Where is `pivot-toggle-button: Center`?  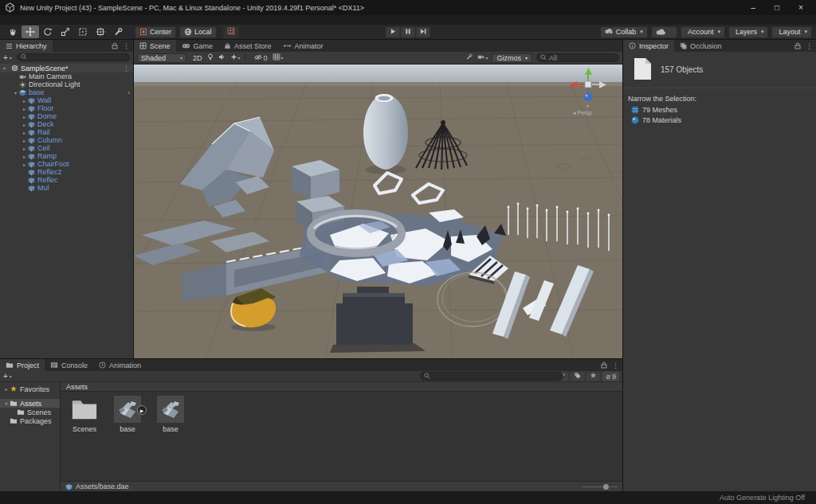
pivot-toggle-button: Center is located at coordinates (155, 32).